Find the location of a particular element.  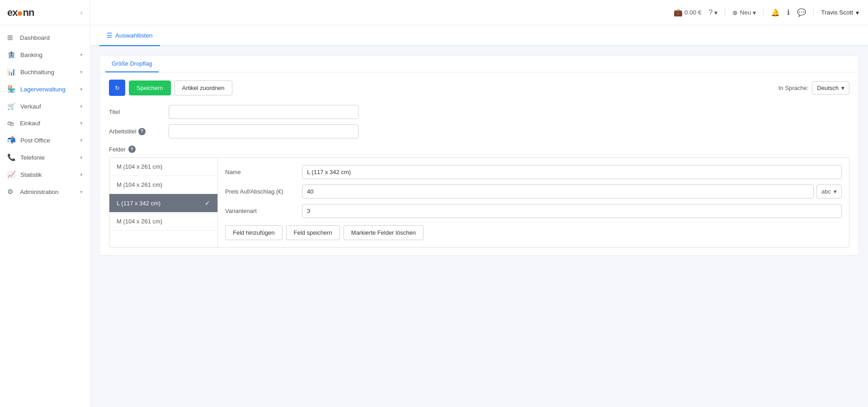

sidebar-item-banking: 🏦 Banking ▾ is located at coordinates (45, 55).